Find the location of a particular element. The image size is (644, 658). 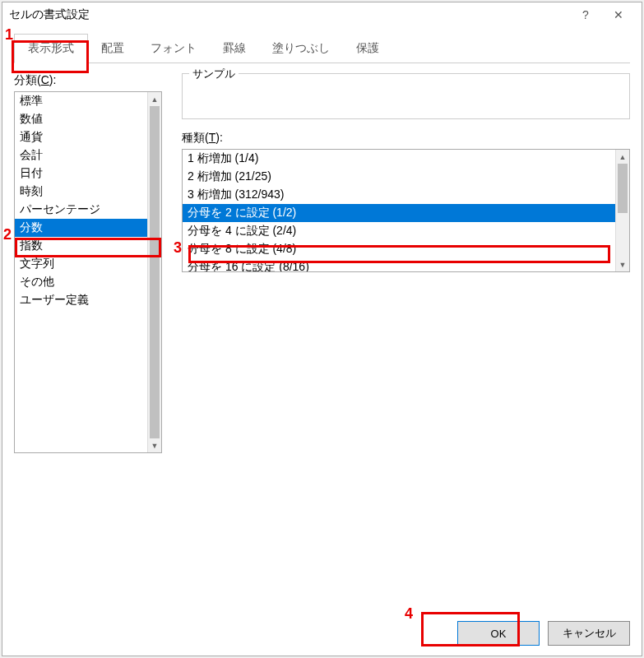

category-label-pre: 分類( is located at coordinates (28, 80).